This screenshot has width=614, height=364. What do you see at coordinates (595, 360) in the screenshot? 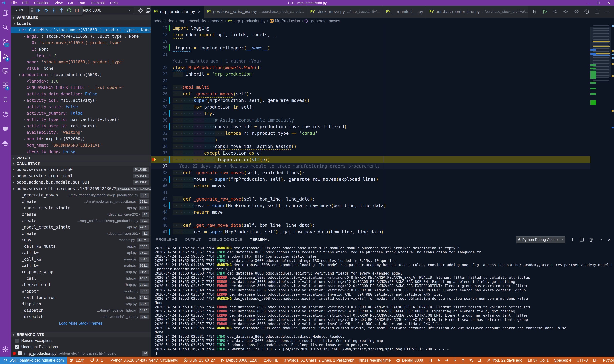
I see `eol-status: LF` at bounding box center [595, 360].